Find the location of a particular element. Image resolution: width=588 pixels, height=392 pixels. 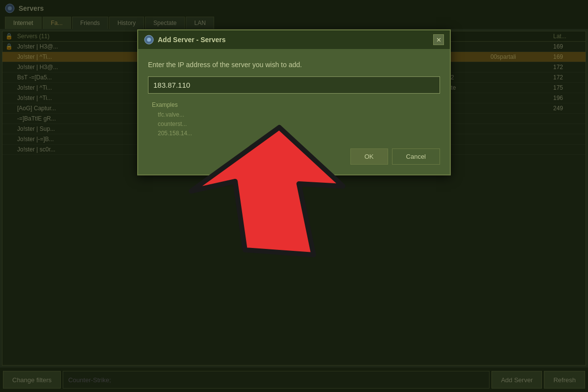

examples-label: Examples is located at coordinates (296, 105).